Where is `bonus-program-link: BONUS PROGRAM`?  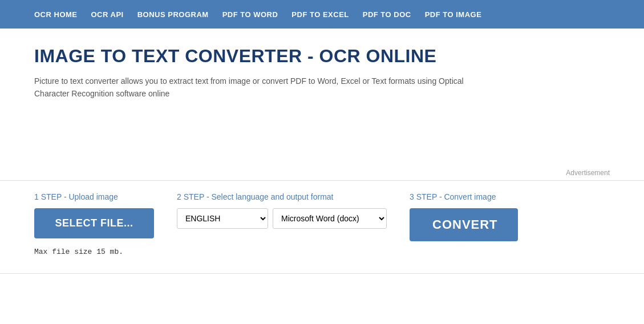 bonus-program-link: BONUS PROGRAM is located at coordinates (173, 15).